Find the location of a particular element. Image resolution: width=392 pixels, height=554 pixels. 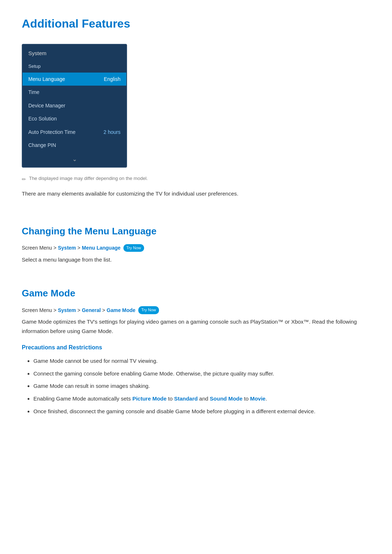

tv-menu-item-menu-language: Menu Language English is located at coordinates (74, 79).